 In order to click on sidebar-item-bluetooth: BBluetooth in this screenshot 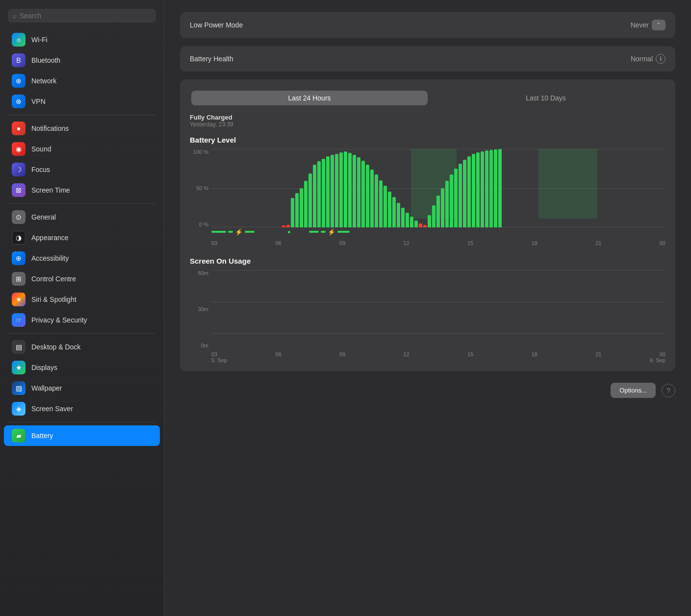, I will do `click(82, 60)`.